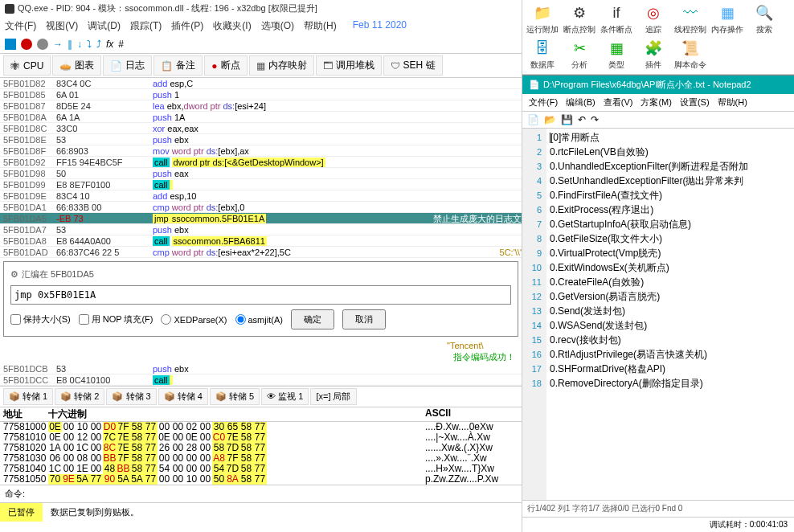 The height and width of the screenshot is (532, 794). What do you see at coordinates (670, 166) in the screenshot?
I see `editor-line: 0.UnhandledExceptionFilter(判断进程是否附加` at bounding box center [670, 166].